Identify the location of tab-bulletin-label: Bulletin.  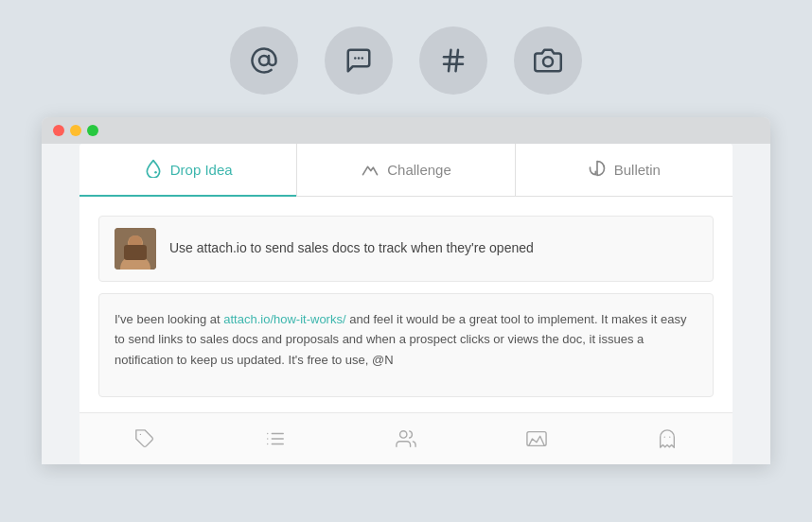
(638, 170).